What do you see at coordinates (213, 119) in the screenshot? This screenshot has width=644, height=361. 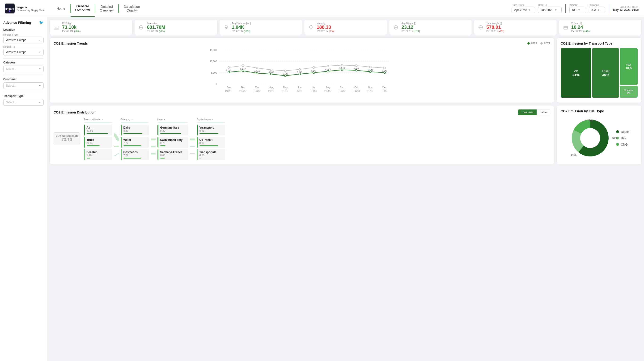 I see `carrier-col-x: ✕` at bounding box center [213, 119].